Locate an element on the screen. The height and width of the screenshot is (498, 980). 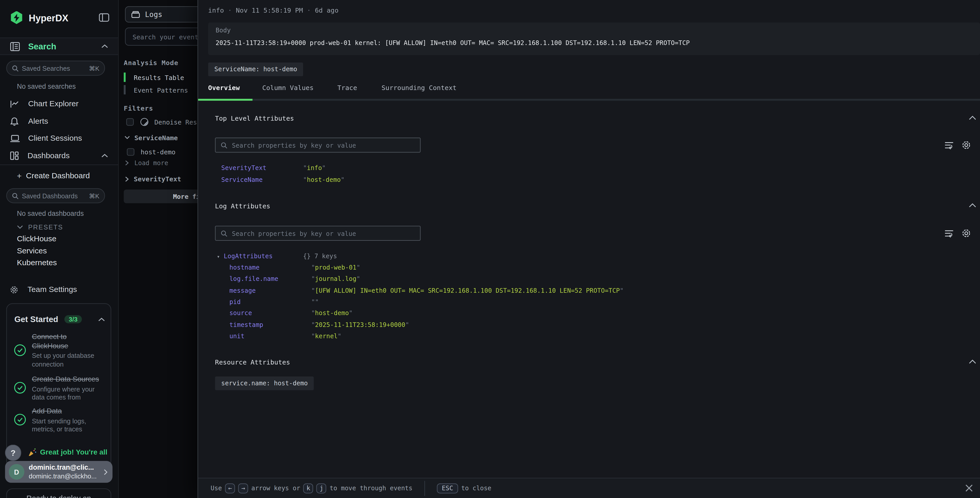
create-dashboard-button: + Create Dashboard is located at coordinates (59, 176).